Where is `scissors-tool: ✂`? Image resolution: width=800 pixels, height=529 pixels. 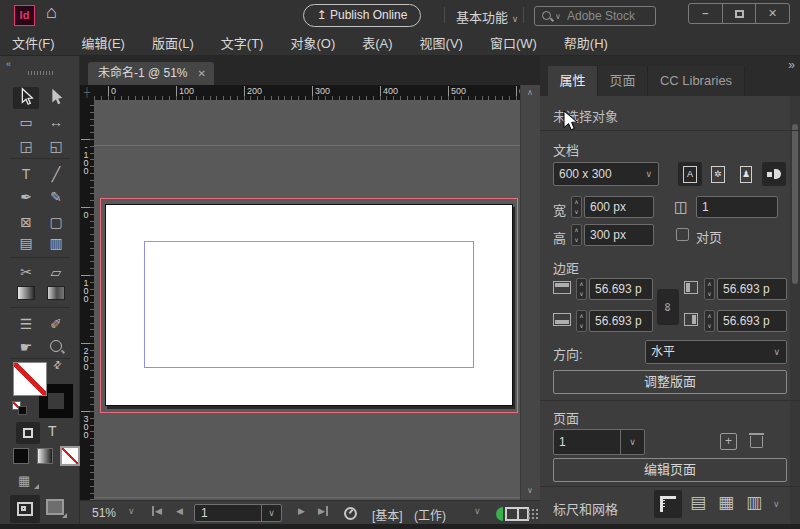 scissors-tool: ✂ is located at coordinates (26, 272).